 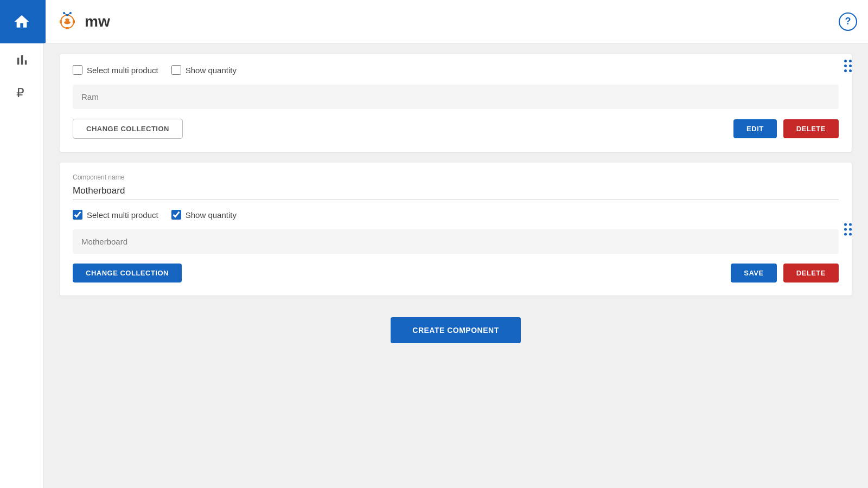 I want to click on motherboard-name-label: Component name, so click(x=456, y=177).